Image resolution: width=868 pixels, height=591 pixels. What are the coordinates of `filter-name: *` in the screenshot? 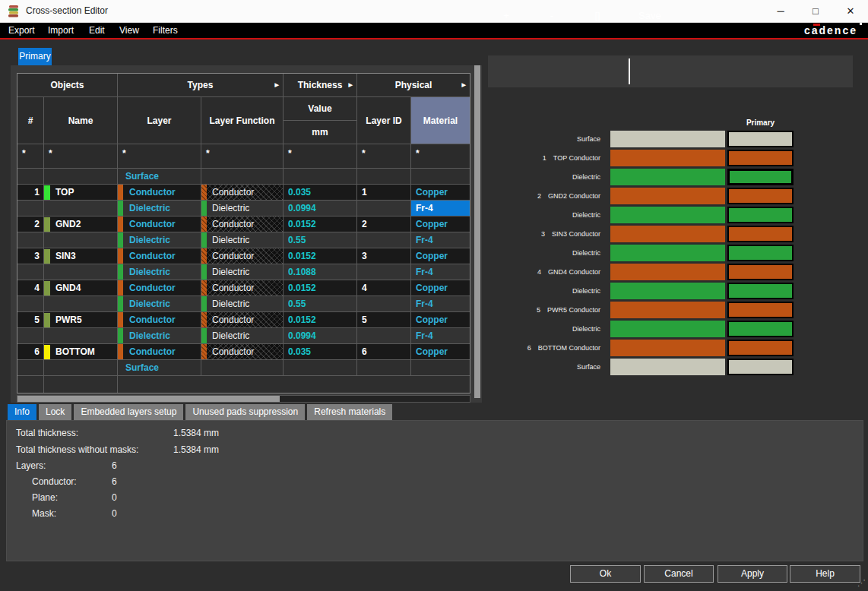 It's located at (81, 156).